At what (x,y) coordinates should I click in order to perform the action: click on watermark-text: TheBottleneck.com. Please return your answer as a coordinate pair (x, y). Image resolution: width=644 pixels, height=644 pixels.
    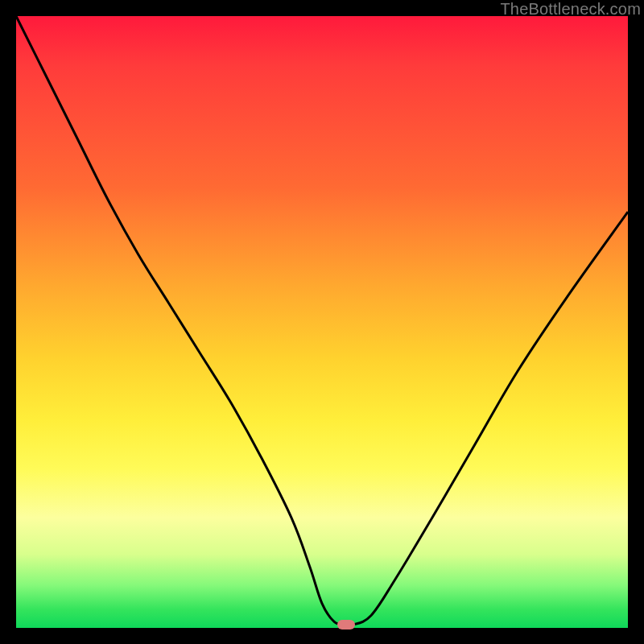
    Looking at the image, I should click on (570, 10).